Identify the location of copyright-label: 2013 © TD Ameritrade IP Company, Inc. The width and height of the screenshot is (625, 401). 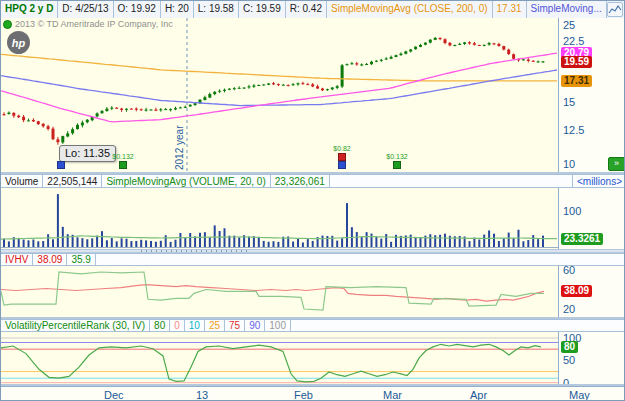
(94, 24).